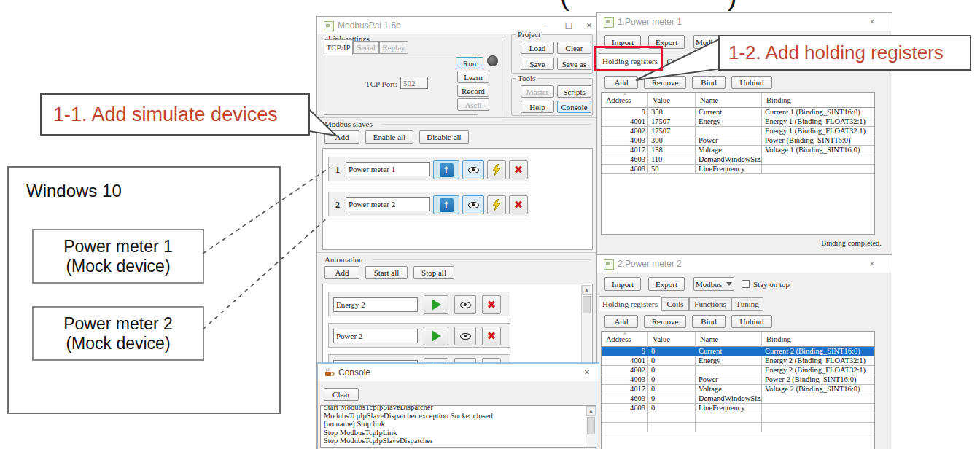 The width and height of the screenshot is (980, 449). What do you see at coordinates (738, 160) in the screenshot?
I see `table-row: 4603110DemandWindowSize` at bounding box center [738, 160].